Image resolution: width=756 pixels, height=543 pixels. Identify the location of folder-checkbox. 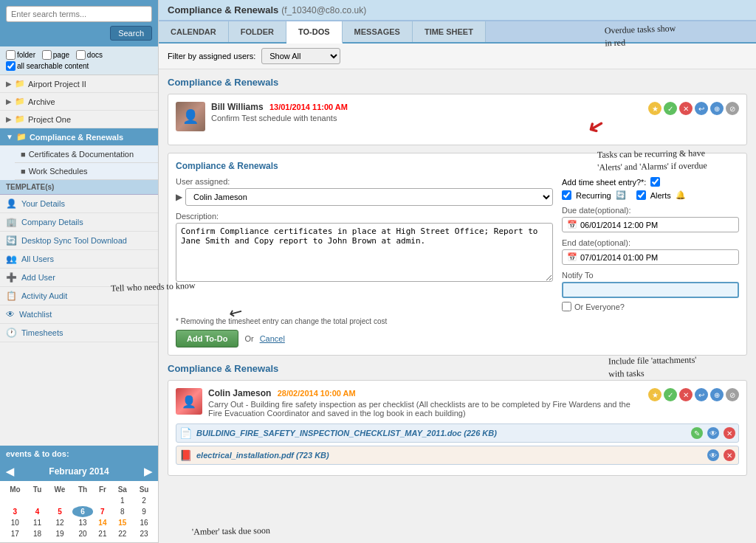
(10, 55).